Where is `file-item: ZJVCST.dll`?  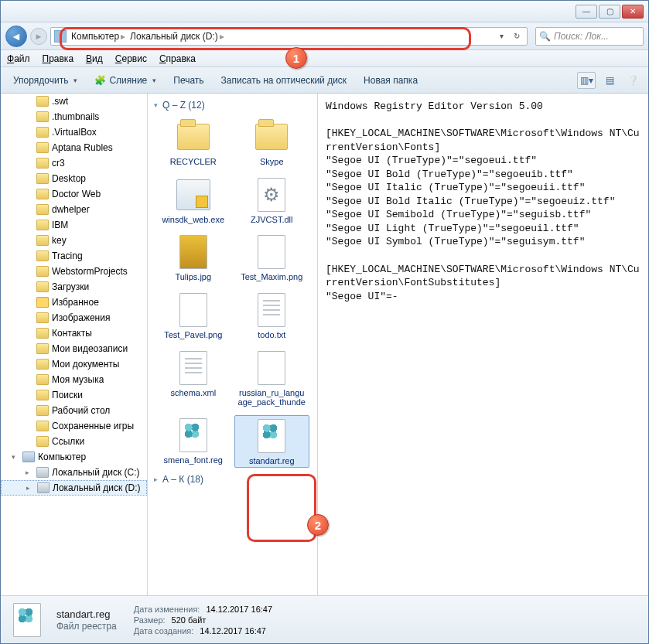
file-item: ZJVCST.dll is located at coordinates (272, 201).